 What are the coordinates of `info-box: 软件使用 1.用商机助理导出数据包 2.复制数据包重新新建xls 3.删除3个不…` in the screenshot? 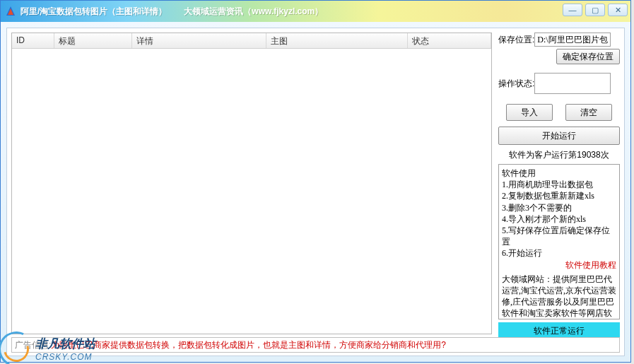 It's located at (559, 242).